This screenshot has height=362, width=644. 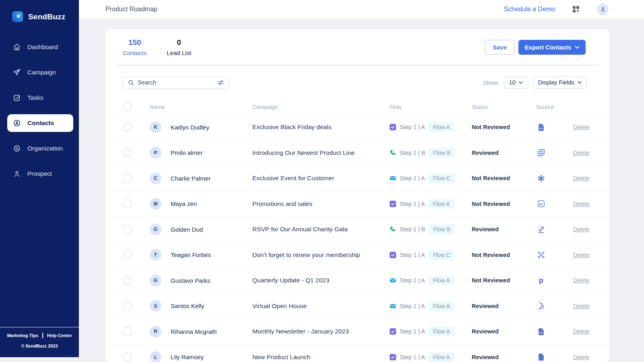 I want to click on svg-text: p, so click(x=541, y=280).